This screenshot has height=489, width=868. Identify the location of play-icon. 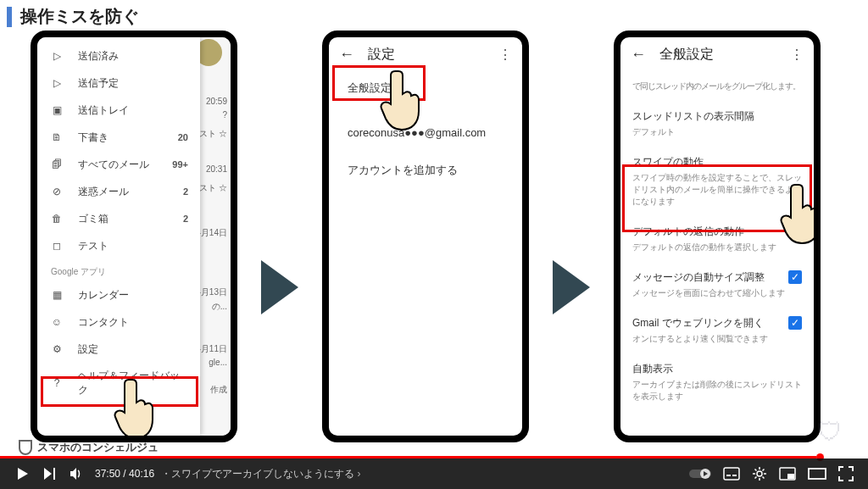
(22, 474).